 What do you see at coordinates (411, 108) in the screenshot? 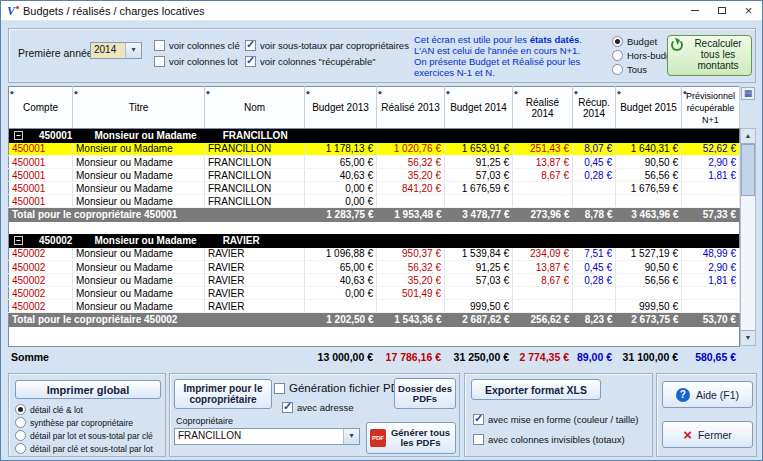
I see `column-header-réalisé-2013: ◆Réalisé 2013` at bounding box center [411, 108].